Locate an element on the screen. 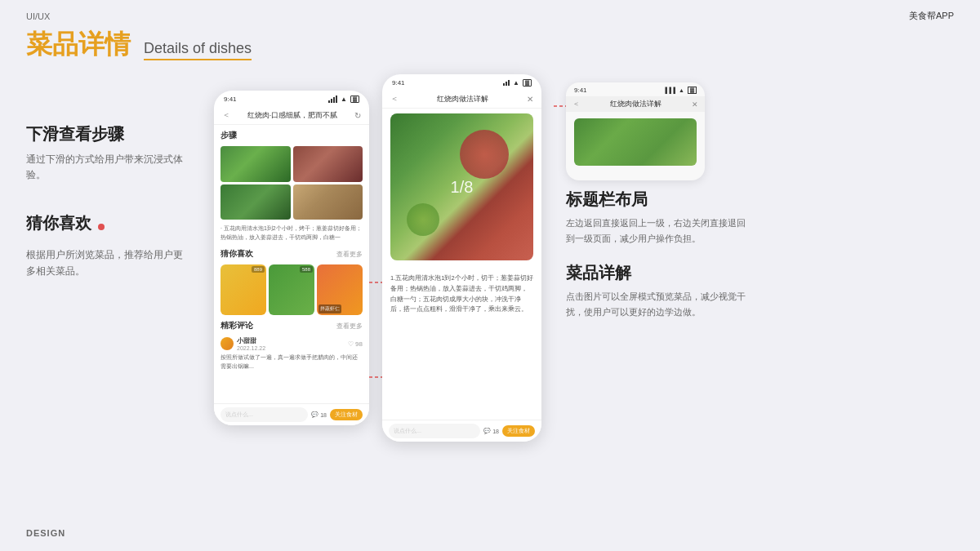 Image resolution: width=980 pixels, height=551 pixels. page-title-cn: 菜品详情 is located at coordinates (78, 45).